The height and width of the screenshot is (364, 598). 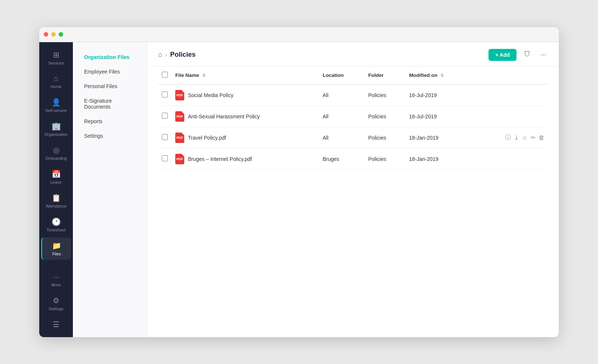 What do you see at coordinates (56, 190) in the screenshot?
I see `left-nav: ⊞ Services ⌂ Home 👤 Self-service 🏢 Organ…` at bounding box center [56, 190].